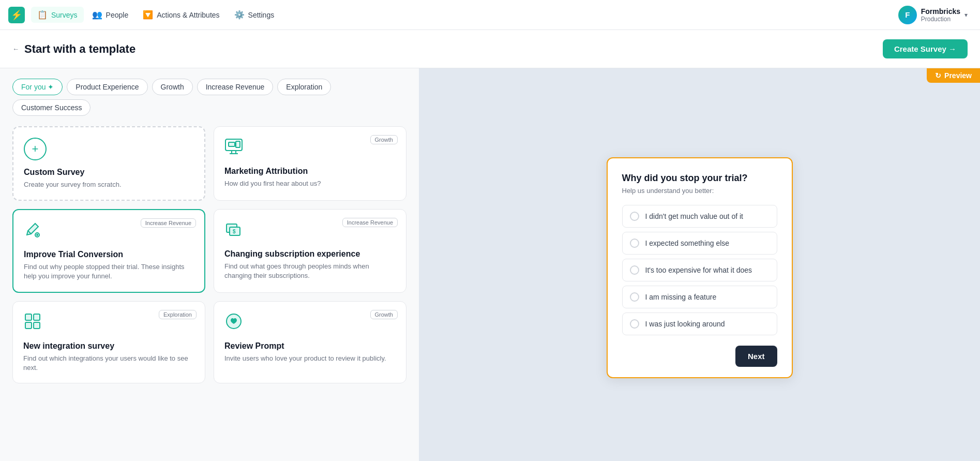 The height and width of the screenshot is (461, 980). Describe the element at coordinates (35, 149) in the screenshot. I see `plus-icon: +` at that location.